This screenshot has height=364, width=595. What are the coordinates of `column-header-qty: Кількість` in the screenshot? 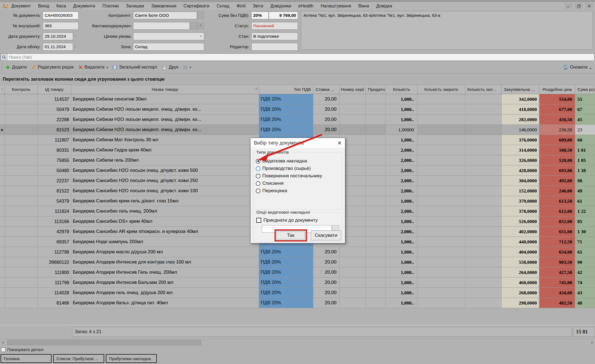 It's located at (402, 89).